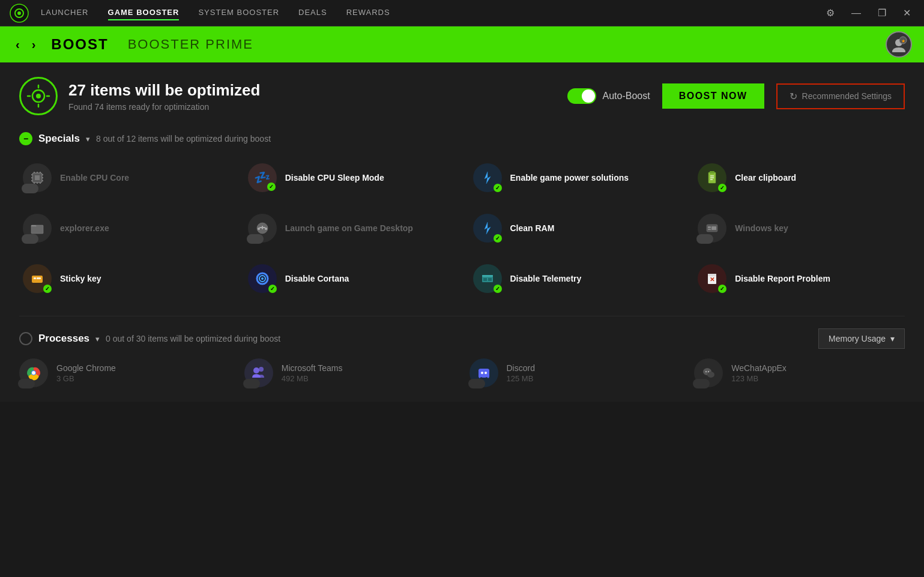 The width and height of the screenshot is (924, 577). What do you see at coordinates (88, 139) in the screenshot?
I see `specials-chevron-icon: ▾` at bounding box center [88, 139].